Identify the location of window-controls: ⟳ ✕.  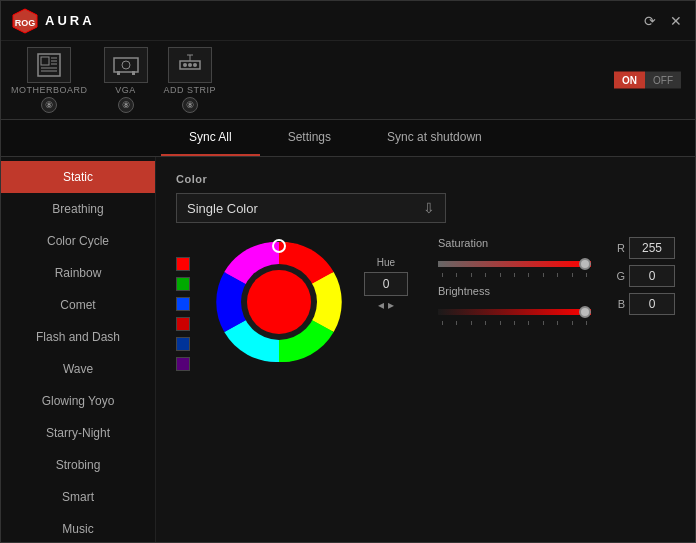
(663, 21).